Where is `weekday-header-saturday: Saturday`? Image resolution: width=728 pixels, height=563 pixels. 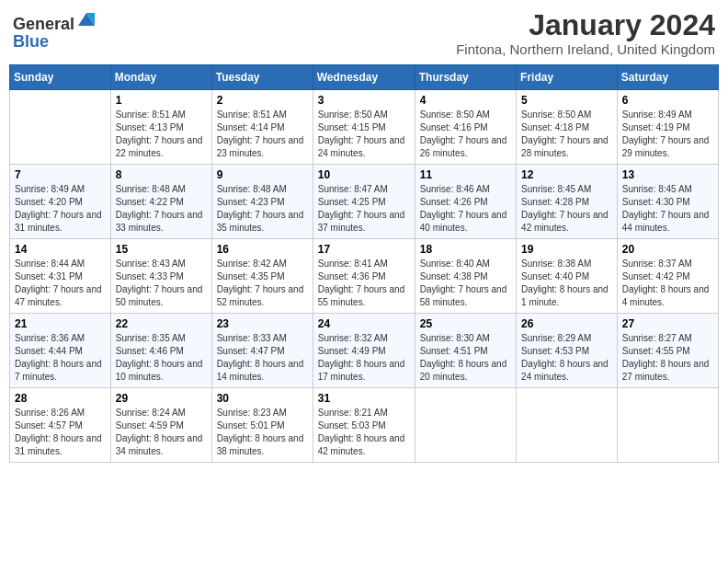
weekday-header-saturday: Saturday is located at coordinates (667, 77).